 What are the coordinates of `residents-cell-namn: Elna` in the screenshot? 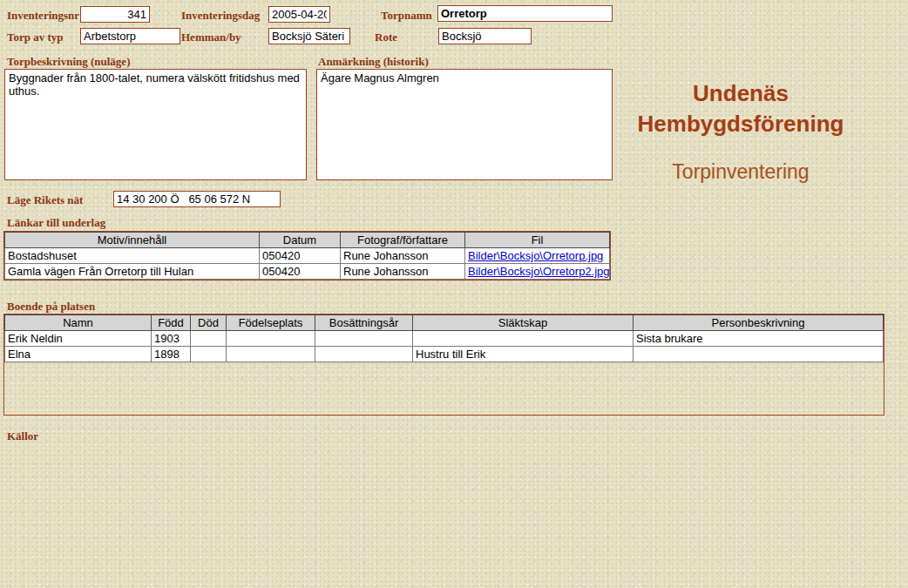 It's located at (78, 355).